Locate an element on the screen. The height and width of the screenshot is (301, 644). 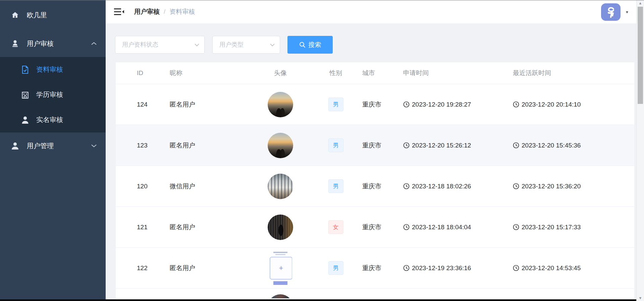
active-time-cell: 2023-12-20 15:45:36 is located at coordinates (573, 145).